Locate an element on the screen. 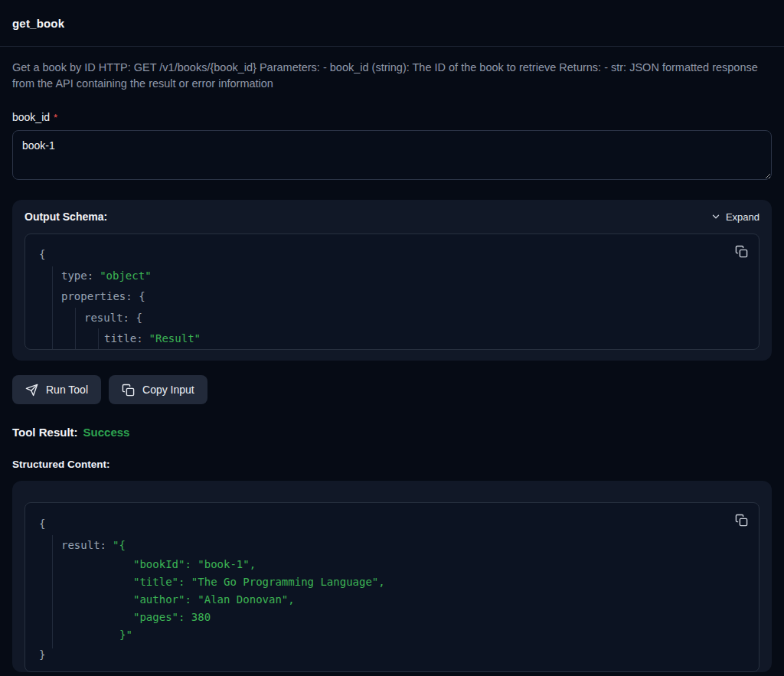  result-line: "author": "Alan Donovan", is located at coordinates (392, 600).